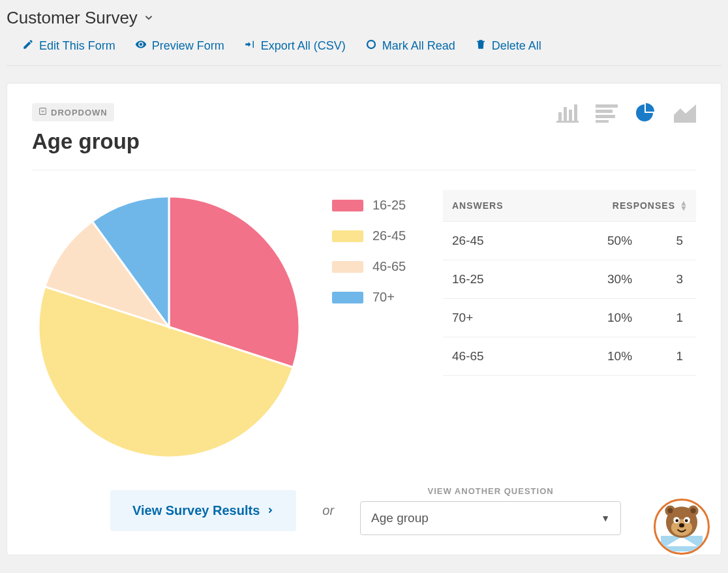  Describe the element at coordinates (389, 236) in the screenshot. I see `legend-label: 26-45` at that location.